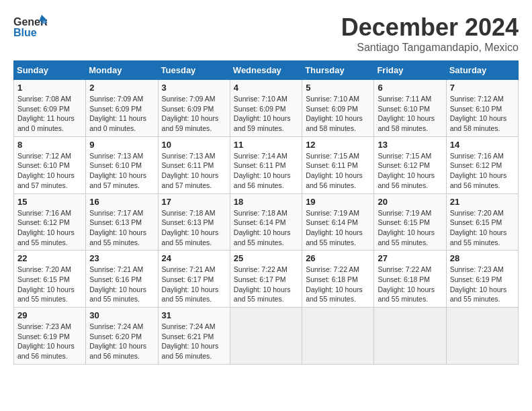 The width and height of the screenshot is (532, 411). What do you see at coordinates (193, 279) in the screenshot?
I see `calendar-cell: 24Sunrise: 7:21 AMSunset: 6:17 PMDayligh…` at bounding box center [193, 279].